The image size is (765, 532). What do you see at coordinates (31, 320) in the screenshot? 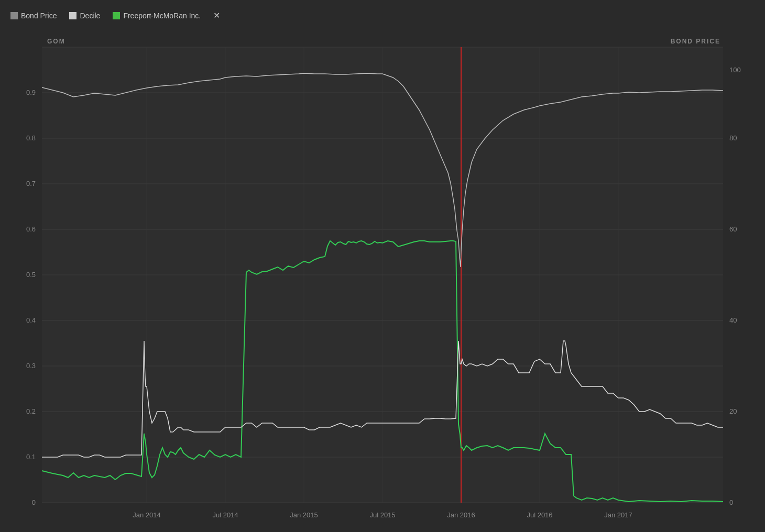
I see `y-label-04: 0.4` at bounding box center [31, 320].